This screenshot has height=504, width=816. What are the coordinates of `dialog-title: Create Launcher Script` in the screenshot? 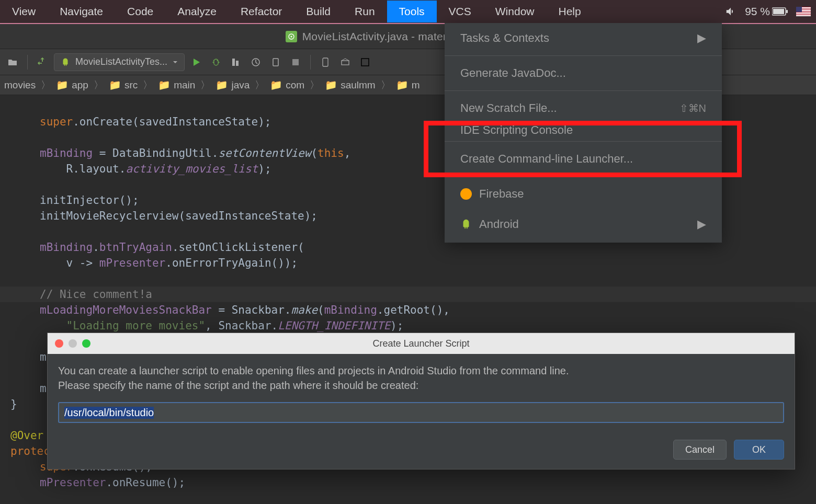 It's located at (421, 344).